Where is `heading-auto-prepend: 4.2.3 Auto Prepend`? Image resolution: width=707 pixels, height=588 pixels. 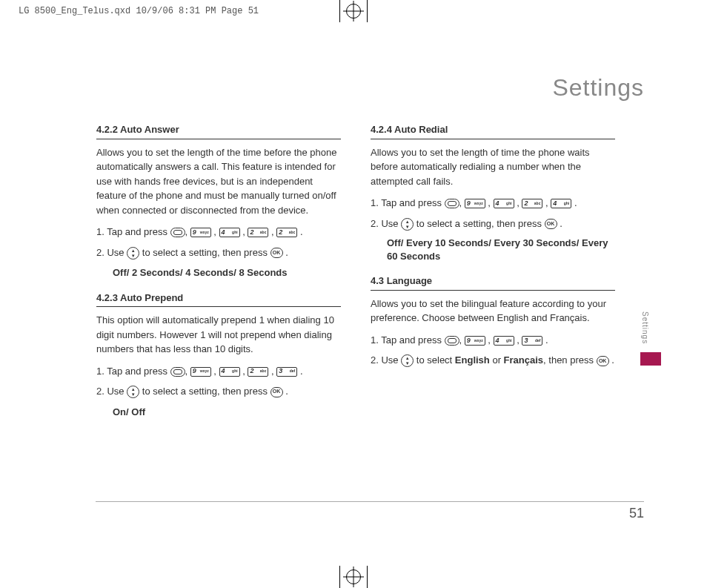
heading-auto-prepend: 4.2.3 Auto Prepend is located at coordinates (219, 300).